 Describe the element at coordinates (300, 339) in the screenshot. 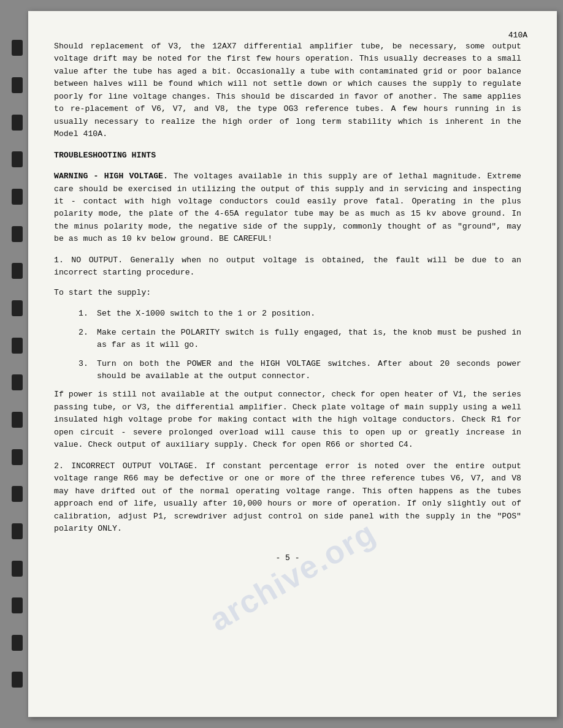

I see `sub-list-item: 2.Make certain the POLARITY switch is fu…` at that location.